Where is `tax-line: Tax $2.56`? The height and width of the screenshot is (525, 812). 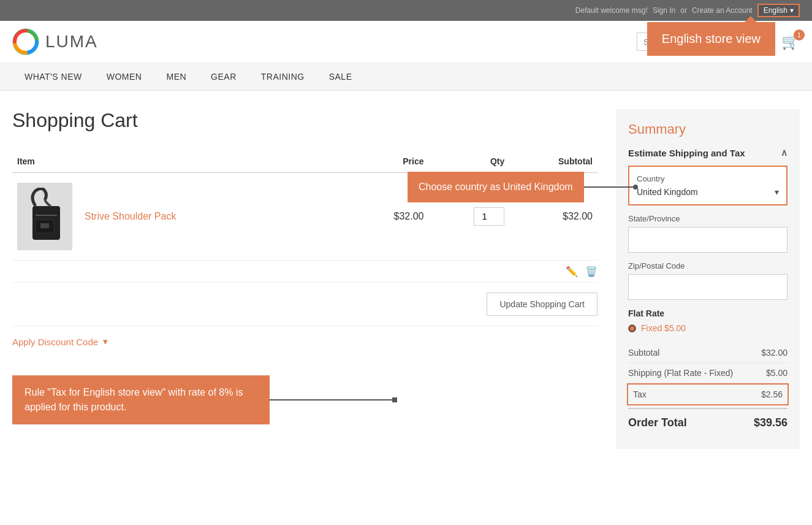
tax-line: Tax $2.56 is located at coordinates (708, 394).